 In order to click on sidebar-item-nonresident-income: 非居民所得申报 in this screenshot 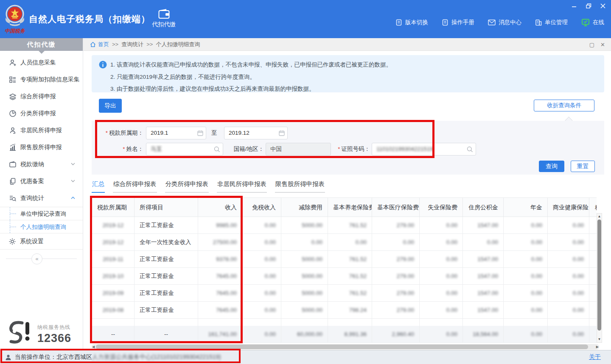, I will do `click(42, 131)`.